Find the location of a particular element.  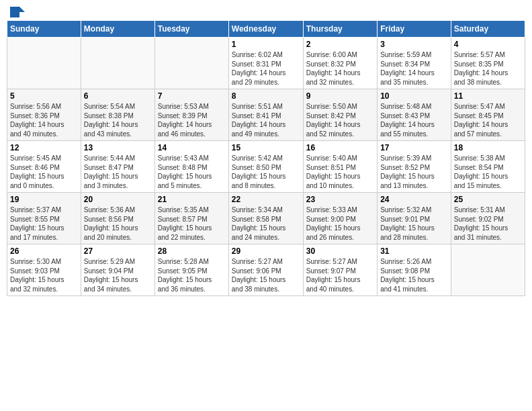

day-number: 13 is located at coordinates (118, 148).